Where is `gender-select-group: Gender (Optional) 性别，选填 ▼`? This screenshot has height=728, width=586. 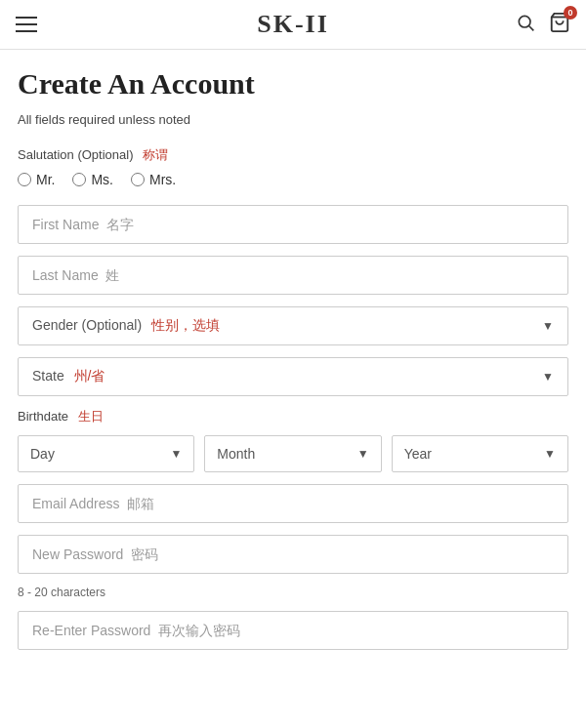 gender-select-group: Gender (Optional) 性别，选填 ▼ is located at coordinates (293, 326).